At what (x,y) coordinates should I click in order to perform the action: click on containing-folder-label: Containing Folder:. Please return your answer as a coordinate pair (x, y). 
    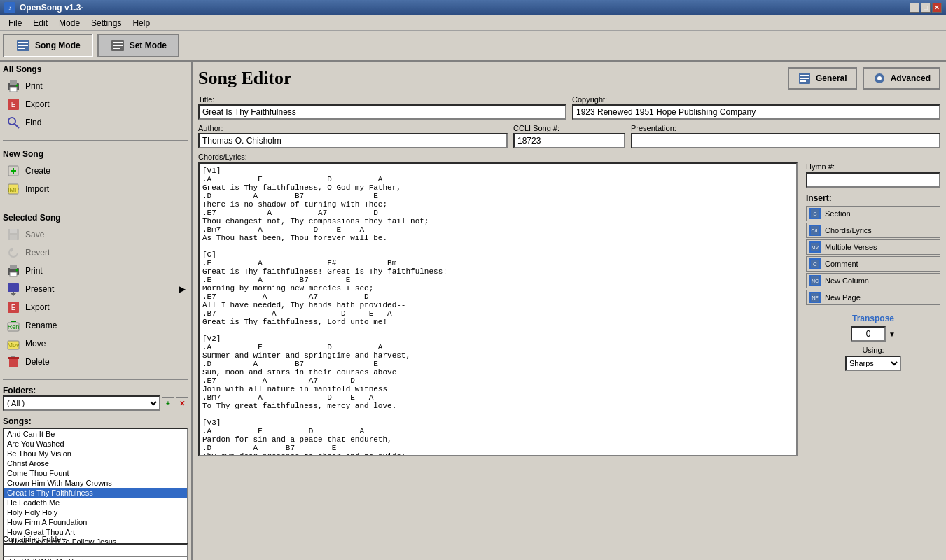
    Looking at the image, I should click on (95, 539).